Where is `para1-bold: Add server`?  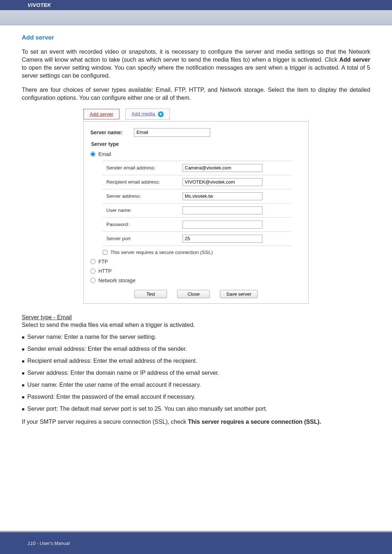
para1-bold: Add server is located at coordinates (355, 59).